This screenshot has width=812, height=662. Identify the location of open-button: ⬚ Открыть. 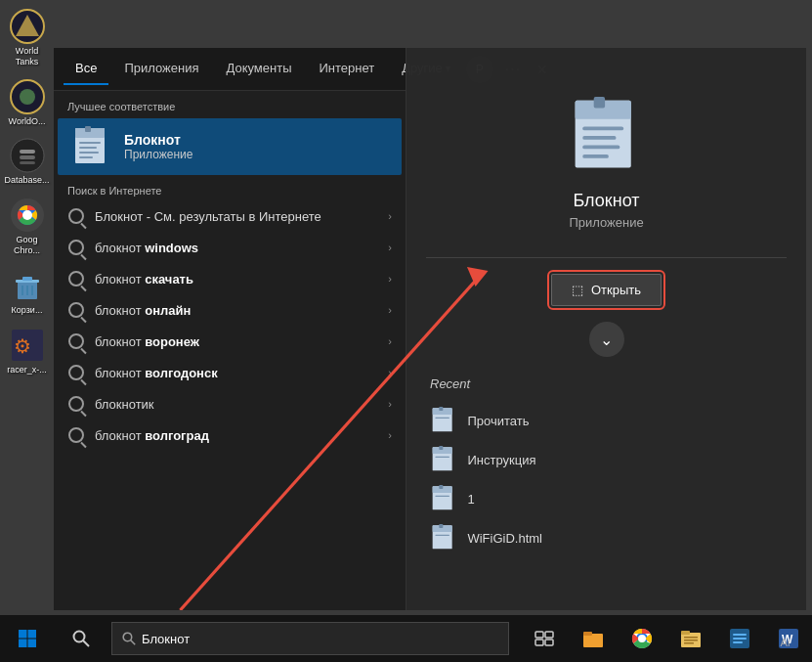
(606, 289).